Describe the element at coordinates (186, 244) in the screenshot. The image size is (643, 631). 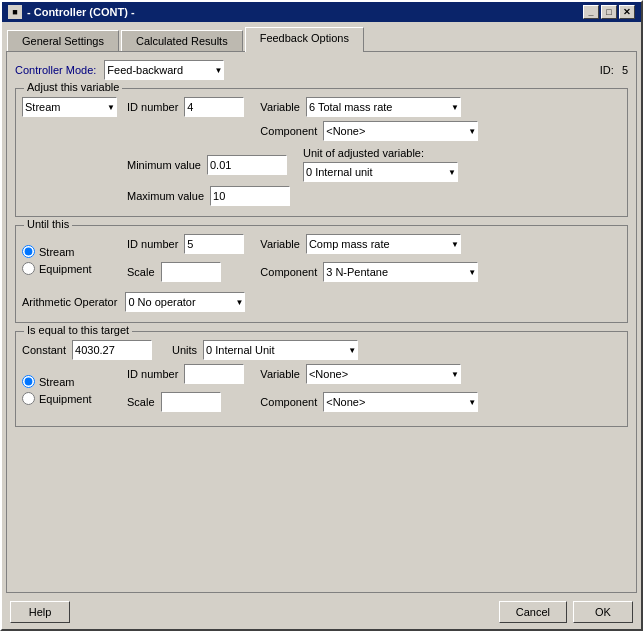
I see `until-id-row: ID number 5` at that location.